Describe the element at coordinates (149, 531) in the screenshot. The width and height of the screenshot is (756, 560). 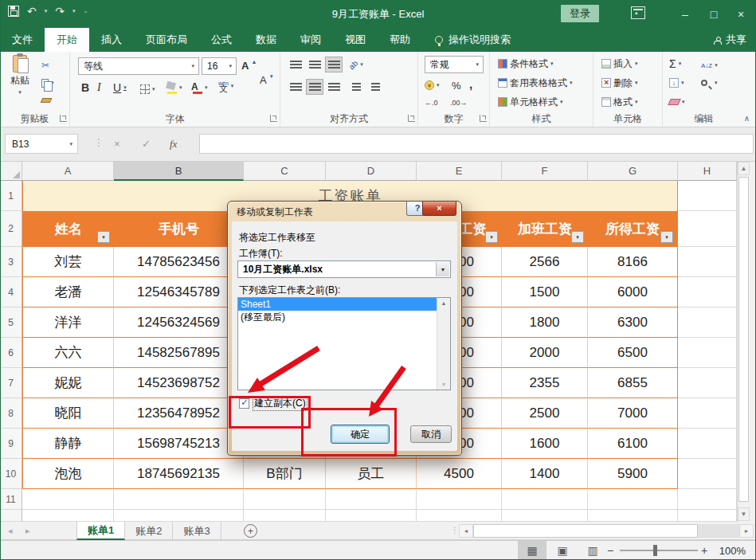
I see `sheet-tab-账单2: 账单2` at that location.